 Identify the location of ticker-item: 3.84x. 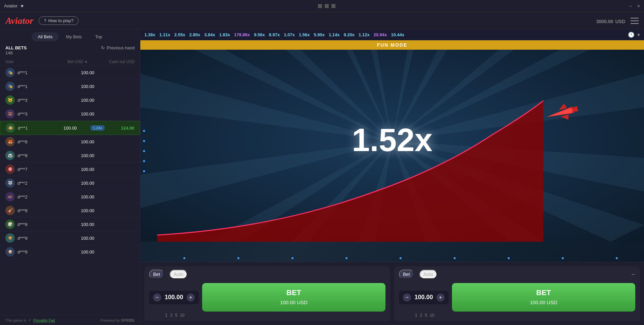
(210, 35).